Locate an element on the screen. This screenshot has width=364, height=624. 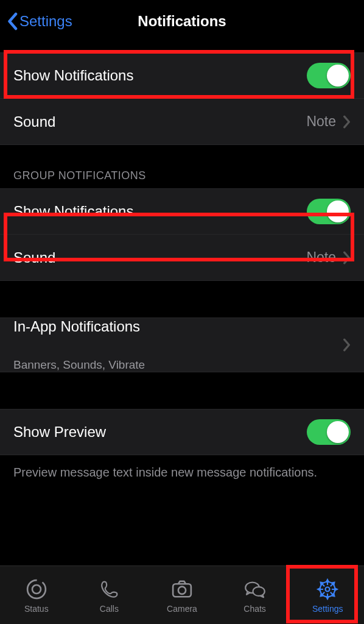
page-title: Notifications is located at coordinates (181, 21).